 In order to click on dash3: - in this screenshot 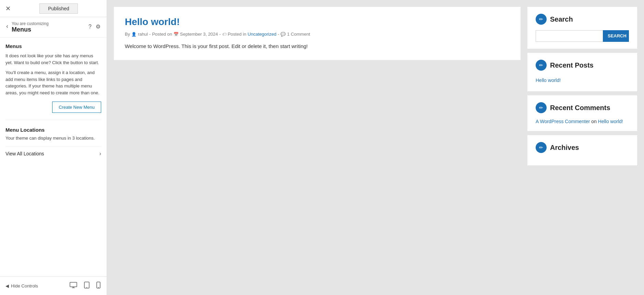, I will do `click(278, 34)`.